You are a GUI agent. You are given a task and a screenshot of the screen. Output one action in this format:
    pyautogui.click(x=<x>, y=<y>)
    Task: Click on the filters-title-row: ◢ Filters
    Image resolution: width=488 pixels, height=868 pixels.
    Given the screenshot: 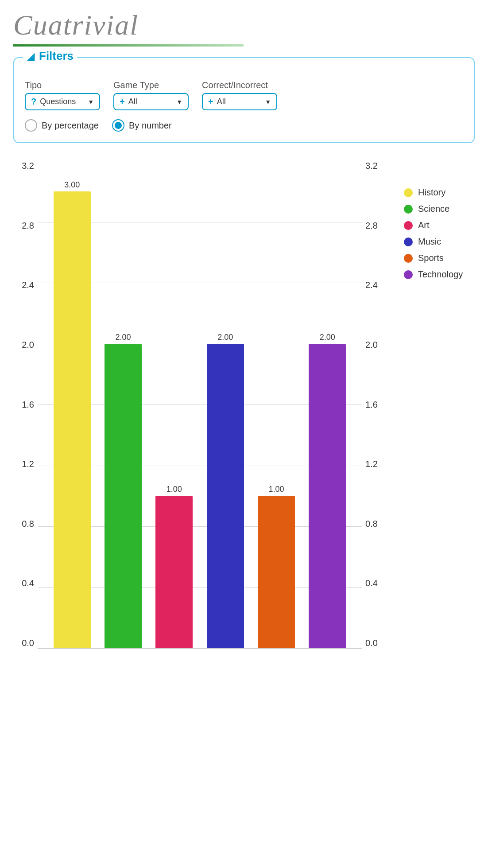 What is the action you would take?
    pyautogui.click(x=50, y=56)
    